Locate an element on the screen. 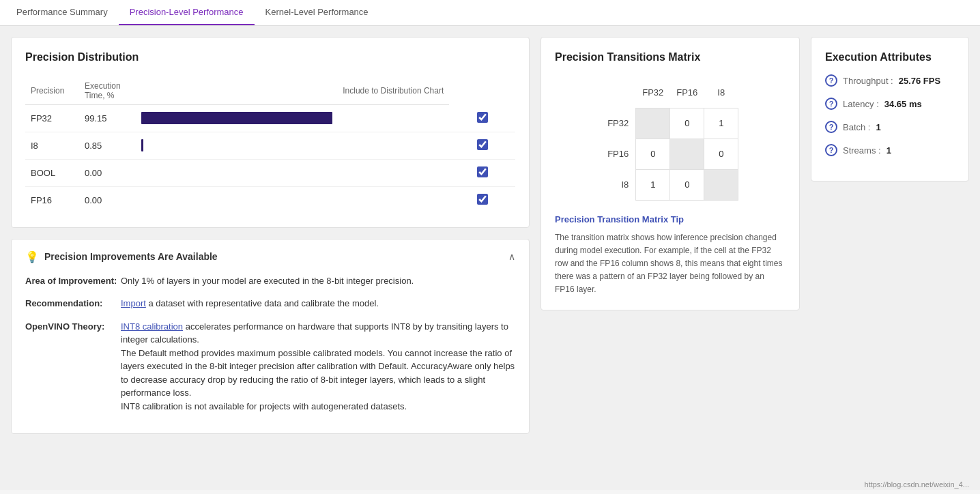 Image resolution: width=980 pixels, height=494 pixels. matrix-col-header: FP32 is located at coordinates (653, 93).